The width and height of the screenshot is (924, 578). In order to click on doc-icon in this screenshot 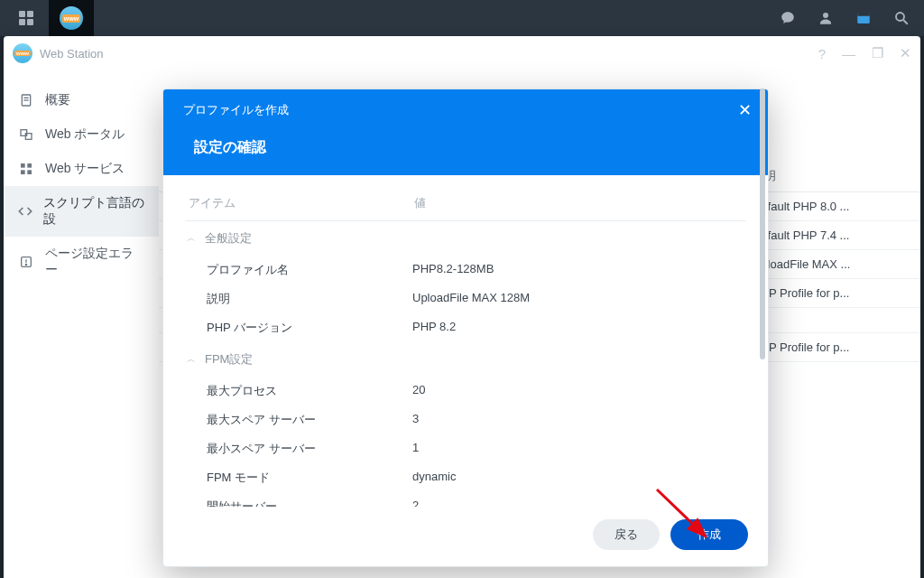, I will do `click(26, 100)`.